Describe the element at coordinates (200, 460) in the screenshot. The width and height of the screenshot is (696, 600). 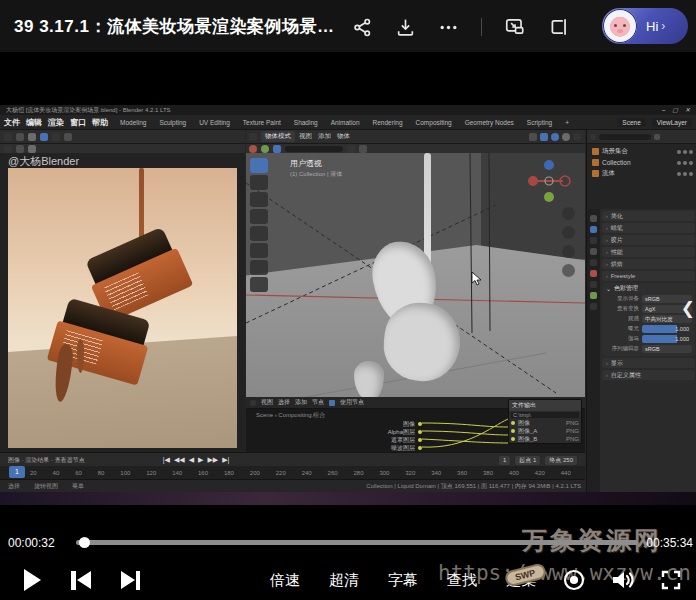
I see `transport-button: ▶` at that location.